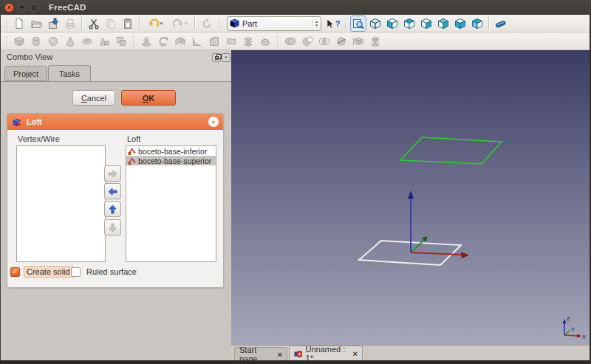  What do you see at coordinates (375, 24) in the screenshot?
I see `view-axonometric-button` at bounding box center [375, 24].